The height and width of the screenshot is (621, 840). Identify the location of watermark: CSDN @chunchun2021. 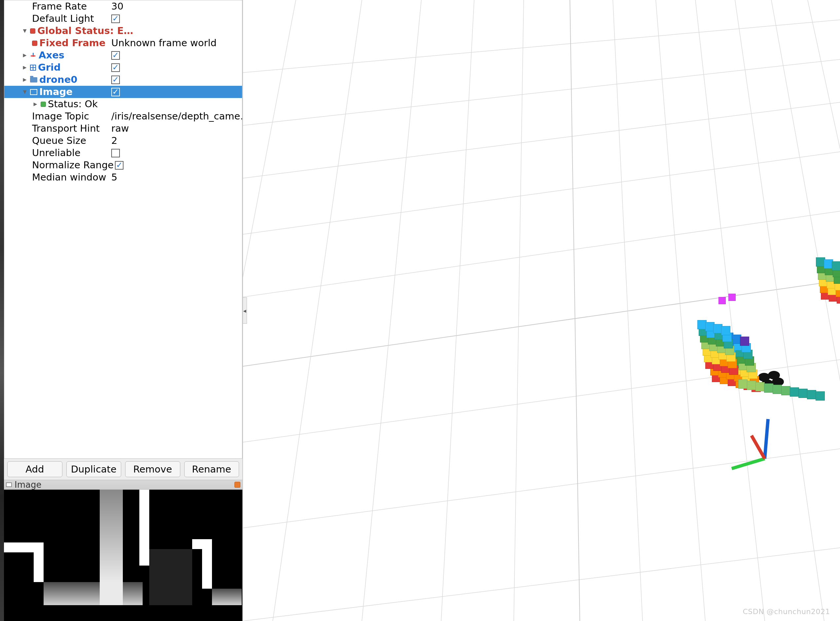
(786, 612).